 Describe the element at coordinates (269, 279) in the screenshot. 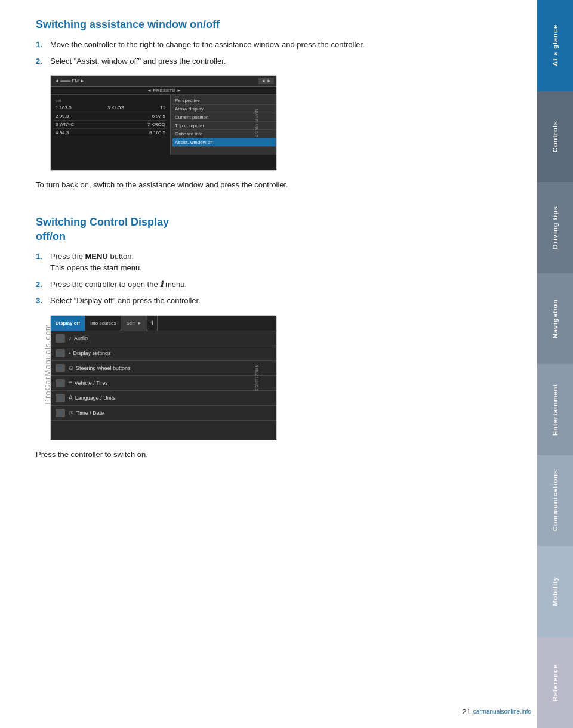

I see `section2-steps: 1. Press the MENU button.This opens the …` at that location.